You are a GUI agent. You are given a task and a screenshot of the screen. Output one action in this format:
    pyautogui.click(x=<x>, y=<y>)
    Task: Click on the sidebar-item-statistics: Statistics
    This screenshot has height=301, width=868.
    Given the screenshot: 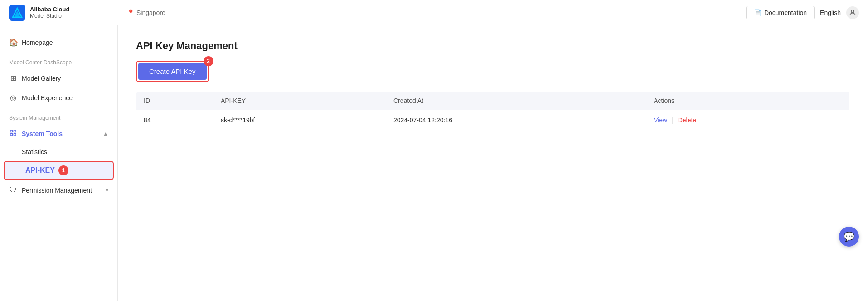 What is the action you would take?
    pyautogui.click(x=59, y=152)
    